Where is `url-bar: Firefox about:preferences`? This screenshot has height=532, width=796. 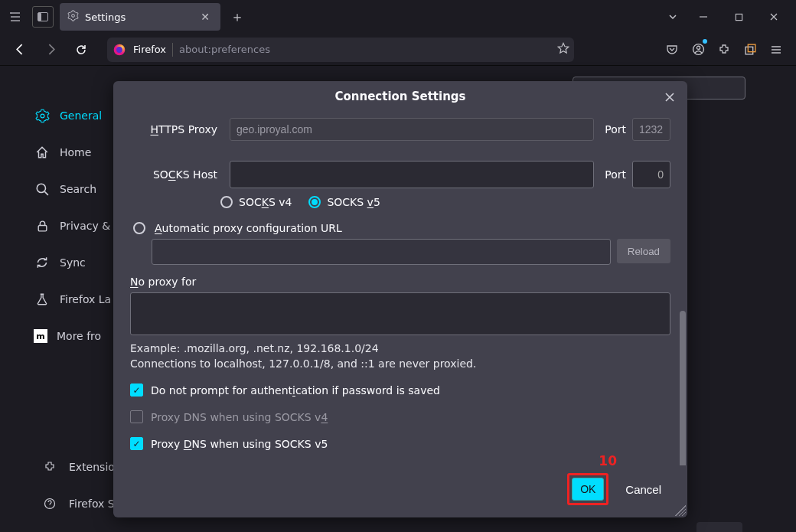 url-bar: Firefox about:preferences is located at coordinates (341, 50).